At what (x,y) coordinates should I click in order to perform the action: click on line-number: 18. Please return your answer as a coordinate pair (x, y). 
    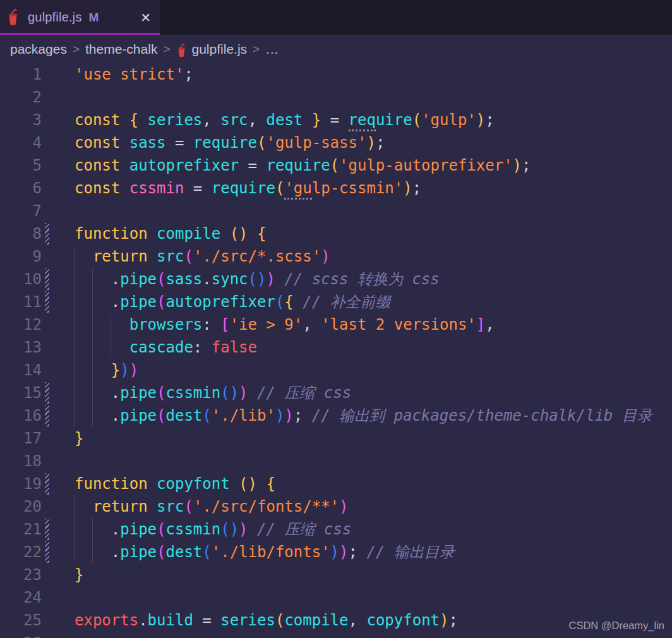
    Looking at the image, I should click on (21, 461).